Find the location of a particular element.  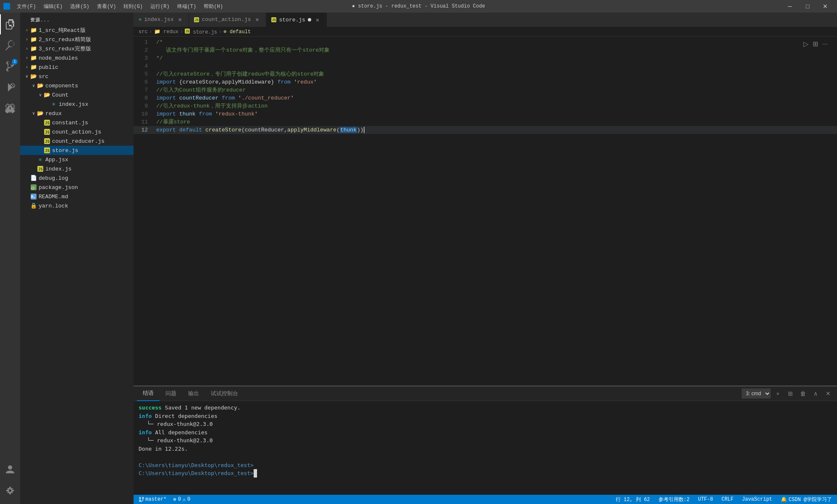

activity-source-control: 1 is located at coordinates (10, 66).